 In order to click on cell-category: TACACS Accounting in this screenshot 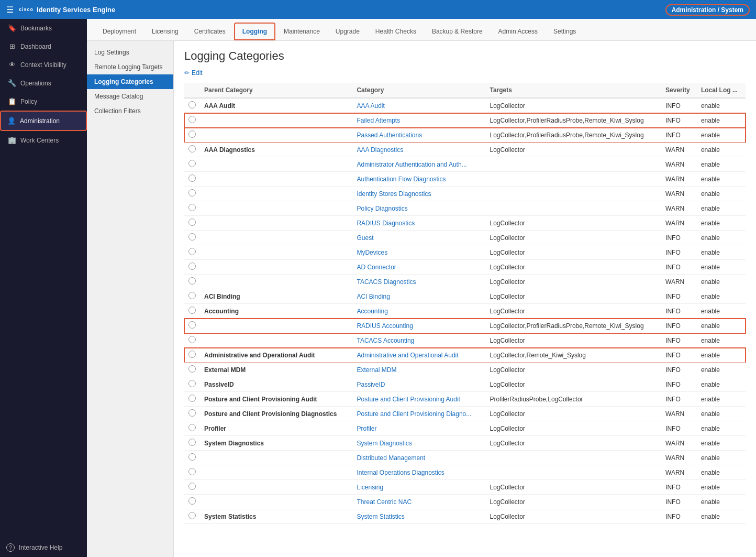, I will do `click(419, 341)`.